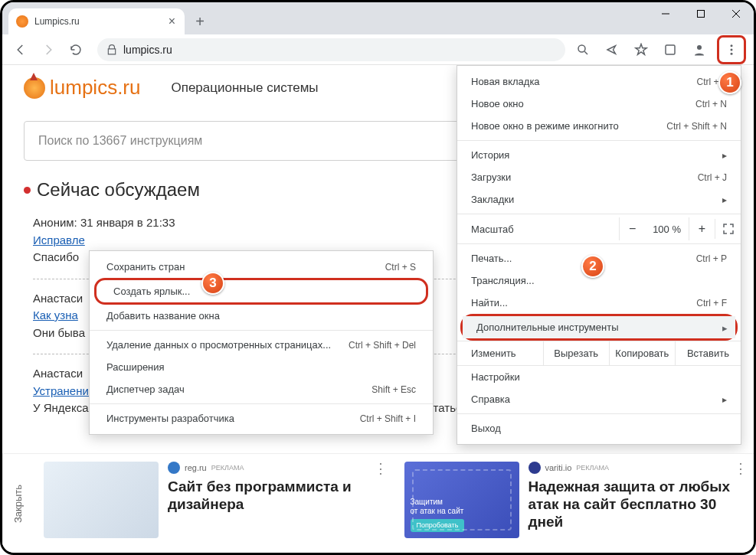  I want to click on cut-button: Вырезать, so click(576, 354).